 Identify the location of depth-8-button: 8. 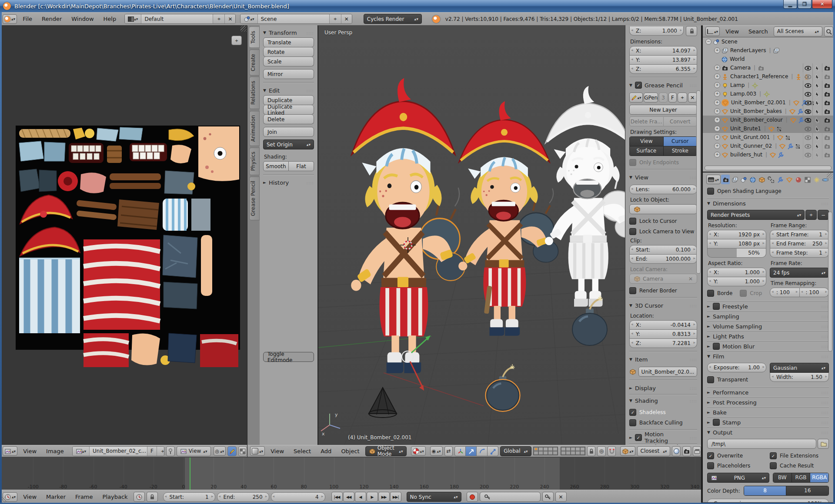
(765, 491).